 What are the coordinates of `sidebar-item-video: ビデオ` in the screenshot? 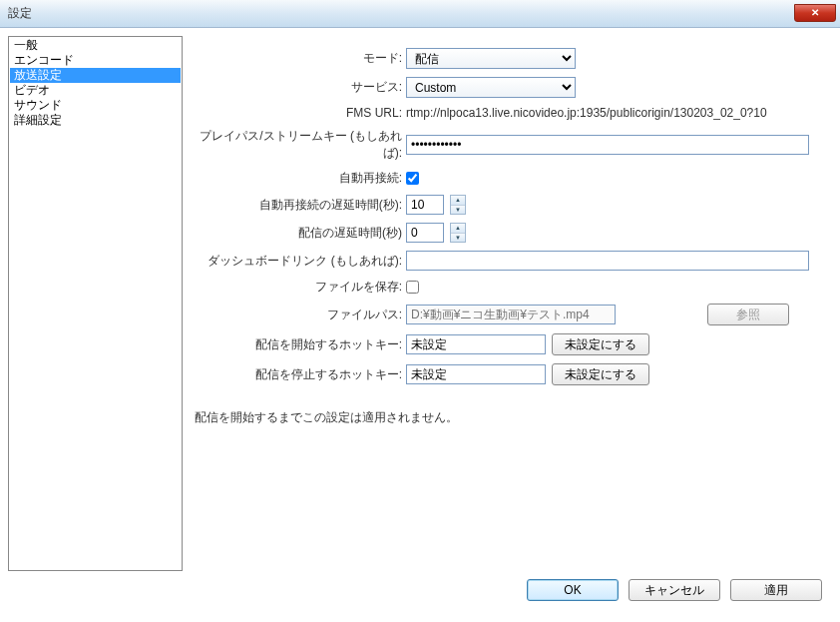 It's located at (96, 90).